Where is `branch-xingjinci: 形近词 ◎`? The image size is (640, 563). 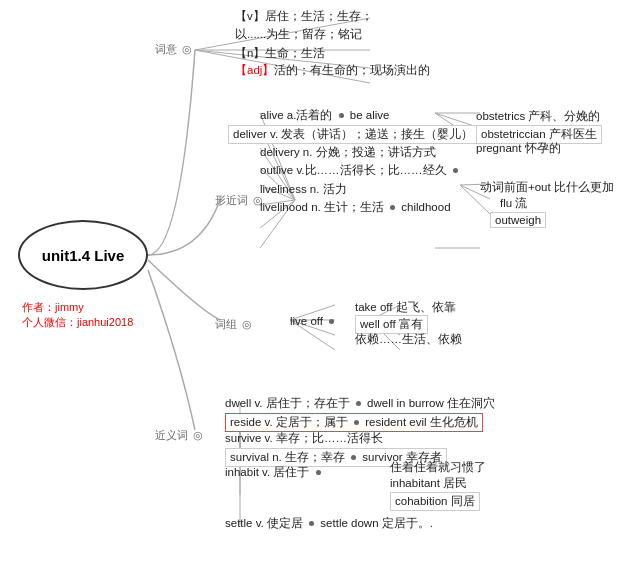 branch-xingjinci: 形近词 ◎ is located at coordinates (239, 200).